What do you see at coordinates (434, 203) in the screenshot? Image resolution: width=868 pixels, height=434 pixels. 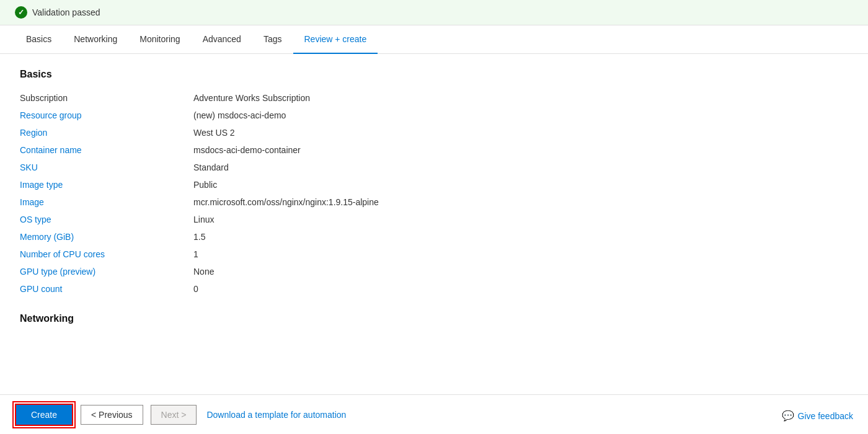 I see `field-image: Image mcr.microsoft.com/oss/nginx/nginx:…` at bounding box center [434, 203].